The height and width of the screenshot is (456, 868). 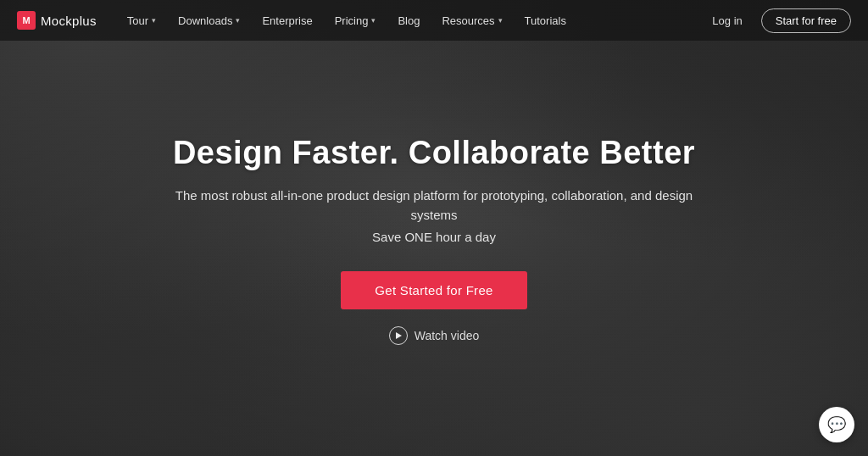 I want to click on nav-item-downloads: Downloads ▾, so click(x=209, y=20).